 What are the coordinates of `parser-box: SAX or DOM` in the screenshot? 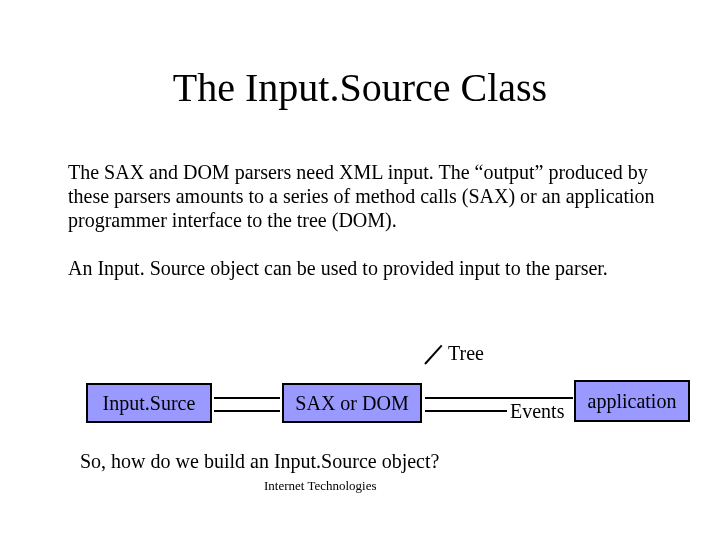 It's located at (352, 403).